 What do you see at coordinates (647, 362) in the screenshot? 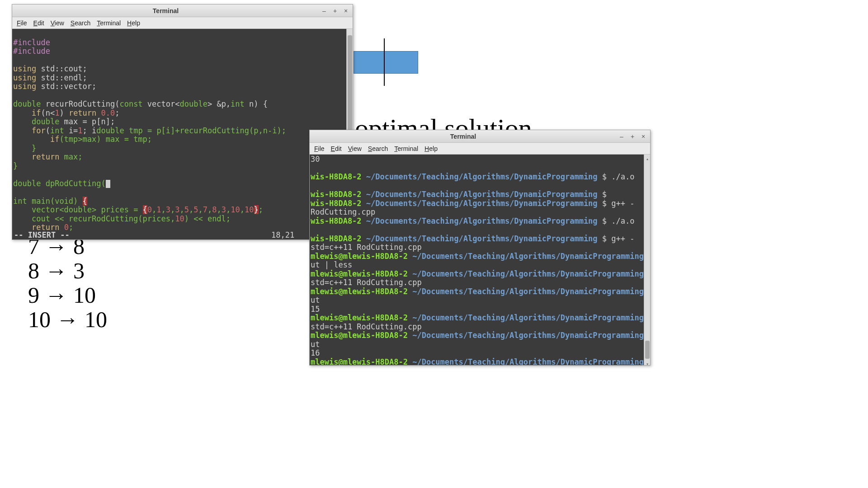
I see `scroll-down-icon: ▾` at bounding box center [647, 362].